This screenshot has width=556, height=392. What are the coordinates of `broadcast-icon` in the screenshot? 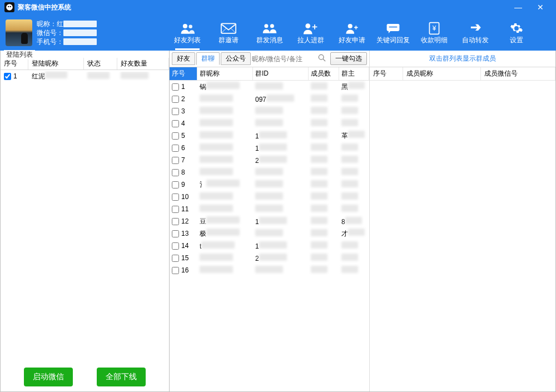 It's located at (270, 28).